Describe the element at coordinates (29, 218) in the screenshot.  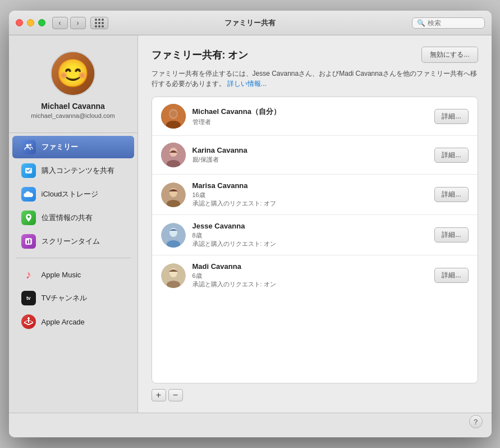
I see `location-icon` at that location.